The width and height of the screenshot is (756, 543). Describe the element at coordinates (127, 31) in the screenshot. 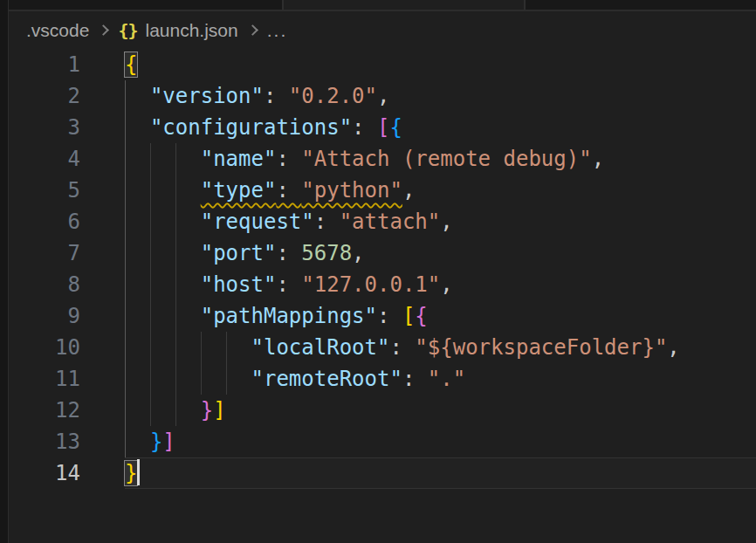

I see `json-braces-icon: {}` at that location.